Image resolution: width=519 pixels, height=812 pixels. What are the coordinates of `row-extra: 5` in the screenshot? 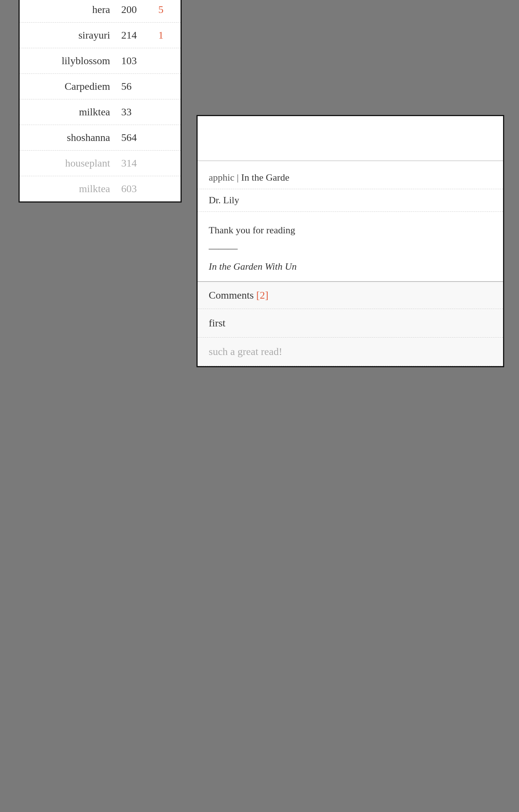 It's located at (164, 10).